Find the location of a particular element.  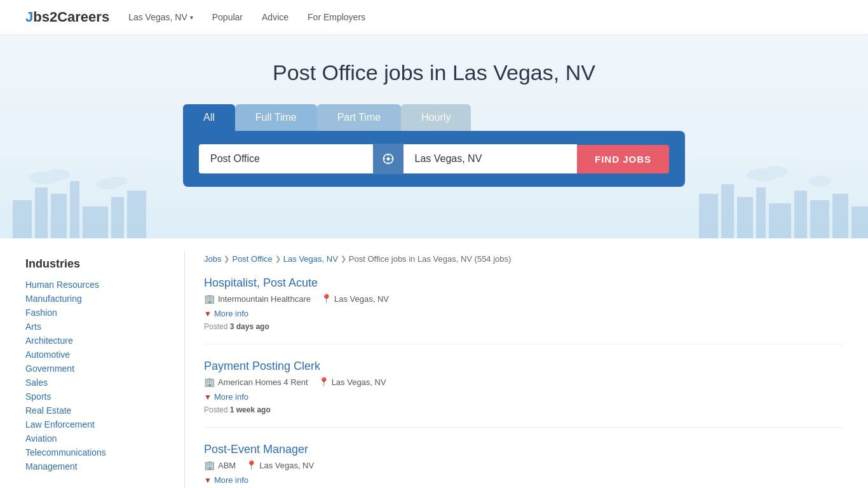

nav-advice: Advice is located at coordinates (275, 17).